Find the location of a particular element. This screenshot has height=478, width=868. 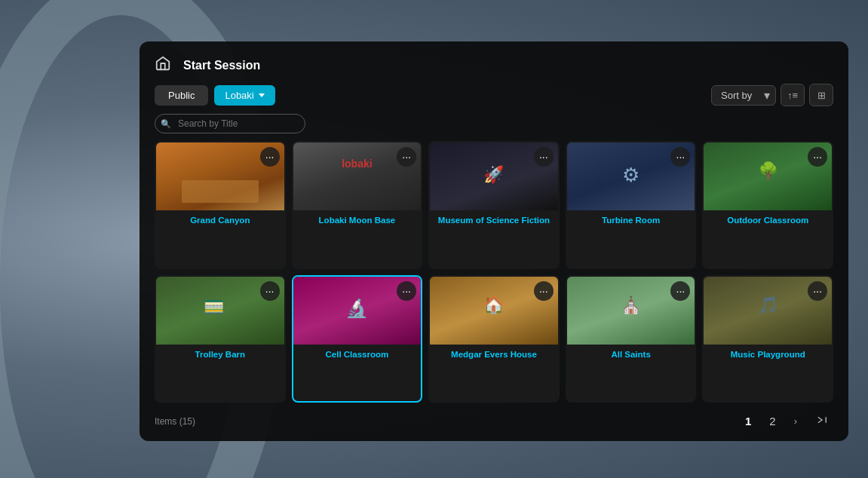

card-label-cell-classroom: Cell Classroom is located at coordinates (357, 354).